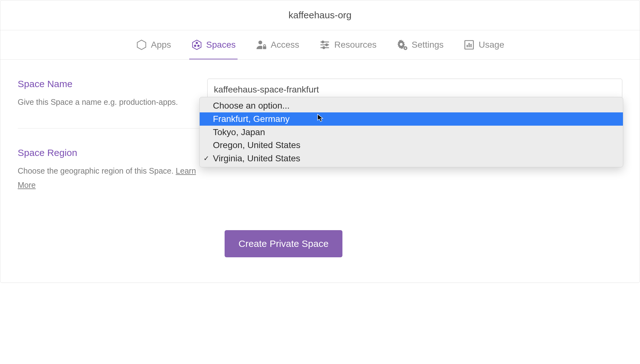 This screenshot has width=640, height=364. Describe the element at coordinates (277, 45) in the screenshot. I see `tab-access: Access` at that location.